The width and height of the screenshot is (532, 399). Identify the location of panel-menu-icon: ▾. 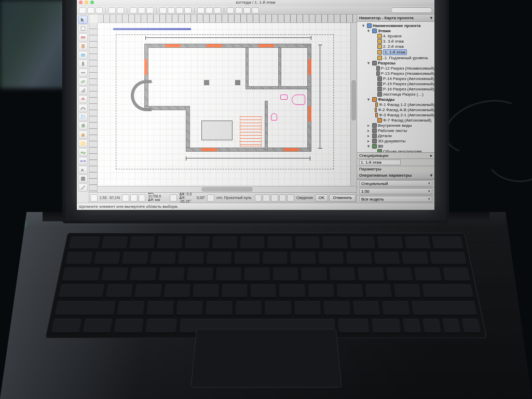
(431, 18).